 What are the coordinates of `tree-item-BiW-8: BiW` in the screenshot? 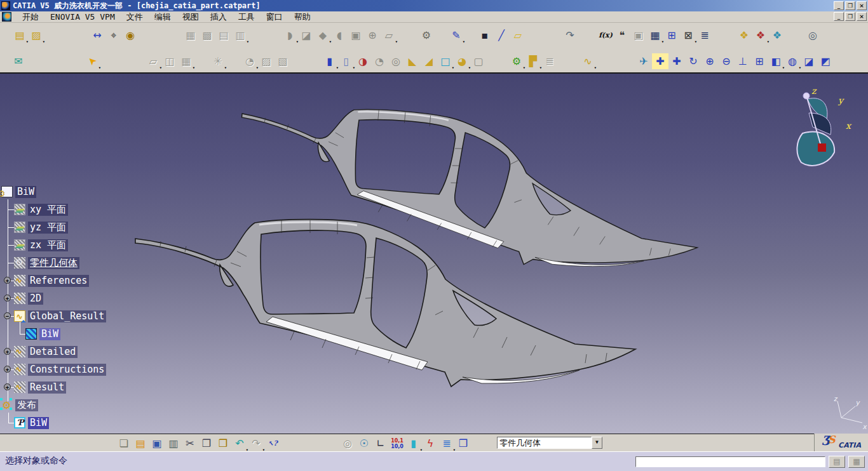 It's located at (43, 334).